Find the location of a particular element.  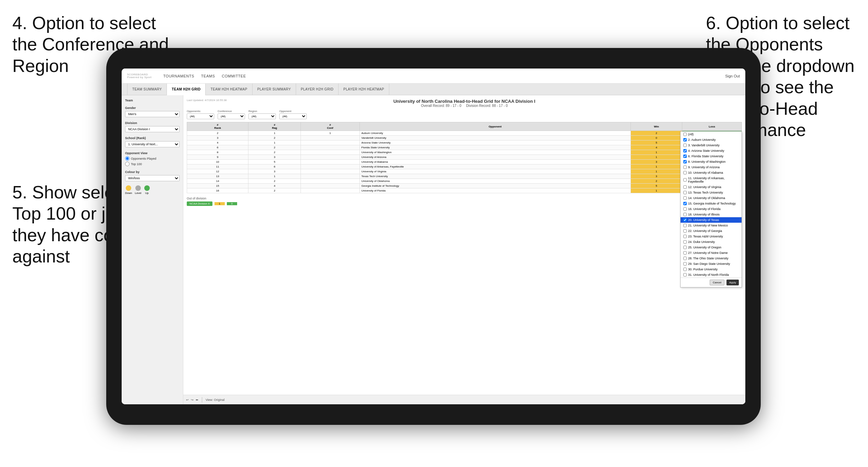

th-win: Win is located at coordinates (657, 127).